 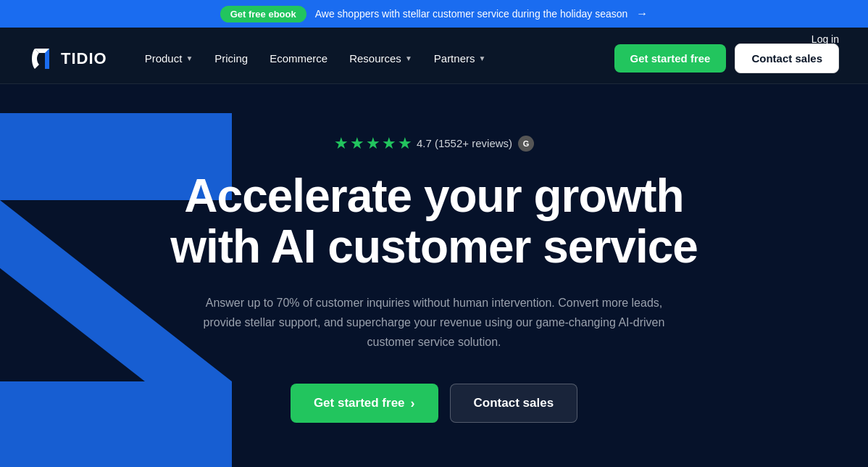 What do you see at coordinates (381, 58) in the screenshot?
I see `nav-item-resources: Resources ▼` at bounding box center [381, 58].